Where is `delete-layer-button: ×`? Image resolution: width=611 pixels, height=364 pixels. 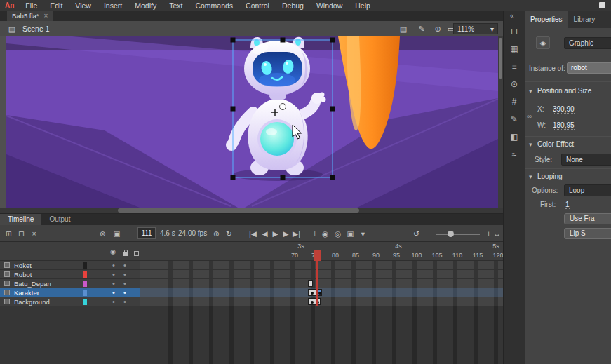
delete-layer-button: × is located at coordinates (34, 234).